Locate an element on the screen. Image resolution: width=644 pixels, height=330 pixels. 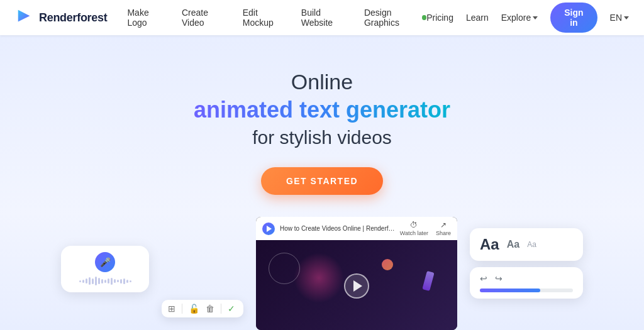
video-play-button is located at coordinates (357, 286).